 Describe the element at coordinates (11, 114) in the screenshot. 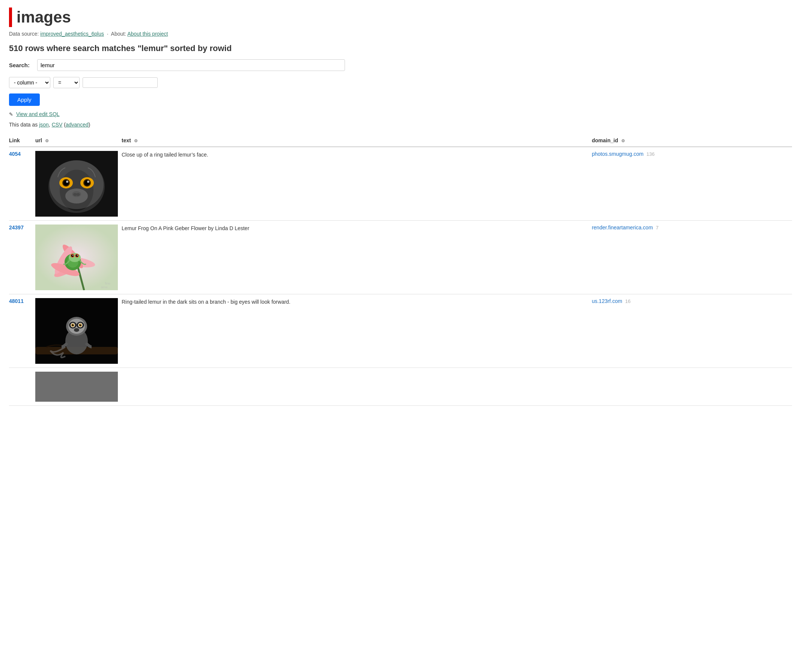

I see `pencil-icon: ✎` at that location.